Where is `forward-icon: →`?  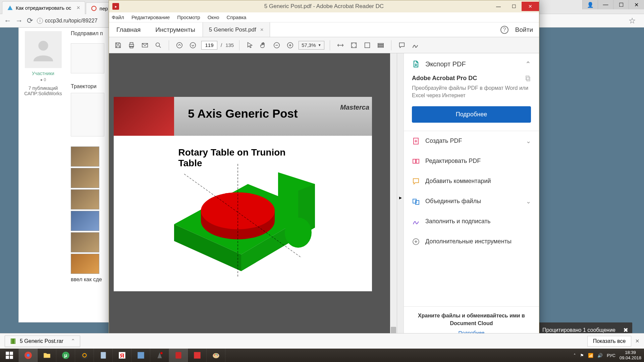
forward-icon: → is located at coordinates (19, 21).